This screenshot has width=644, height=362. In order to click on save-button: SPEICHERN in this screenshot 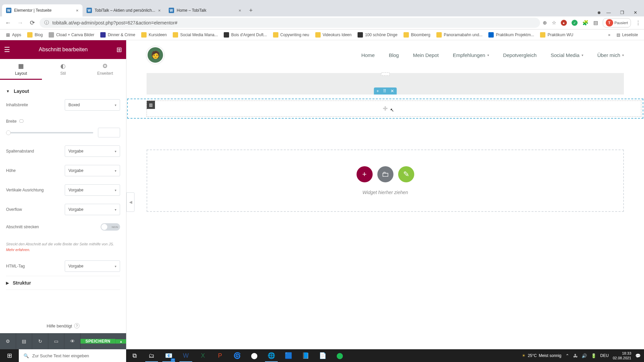, I will do `click(98, 341)`.